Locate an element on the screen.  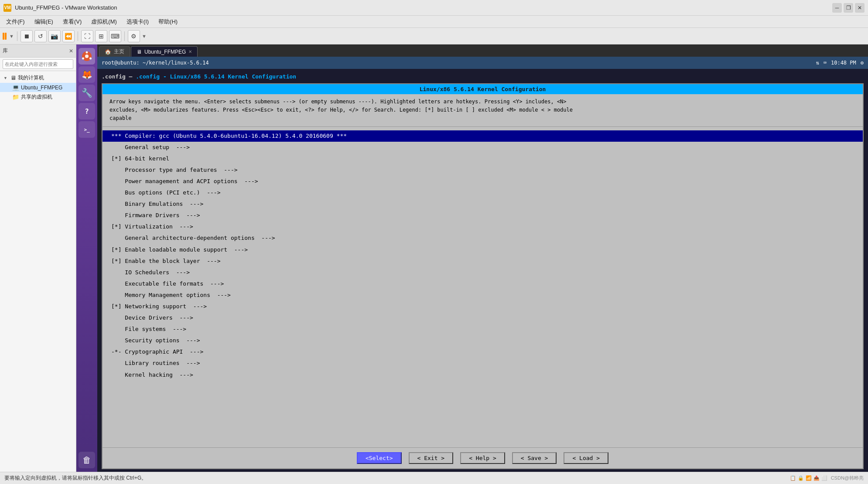
shared-vm-icon: 📁 is located at coordinates (16, 97).